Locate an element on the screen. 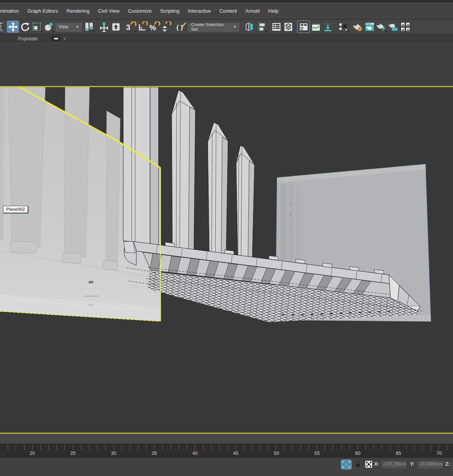  toggle-ribbon-button is located at coordinates (303, 27).